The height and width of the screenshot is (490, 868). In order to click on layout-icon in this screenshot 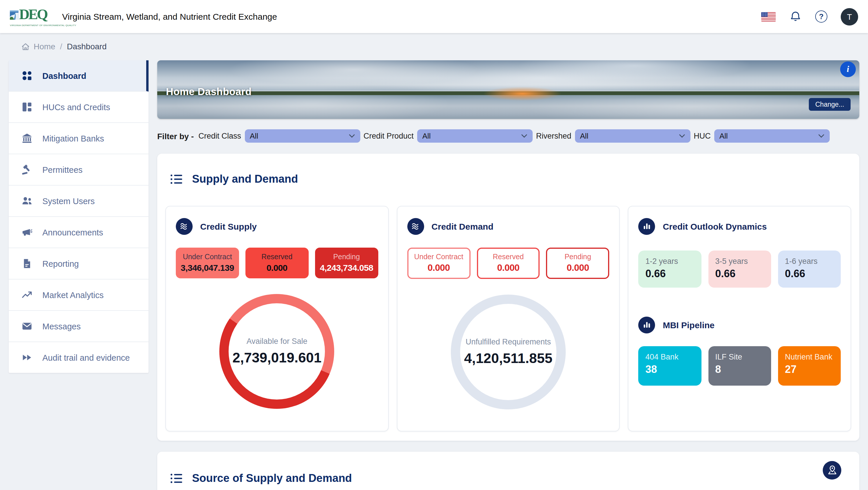, I will do `click(27, 107)`.